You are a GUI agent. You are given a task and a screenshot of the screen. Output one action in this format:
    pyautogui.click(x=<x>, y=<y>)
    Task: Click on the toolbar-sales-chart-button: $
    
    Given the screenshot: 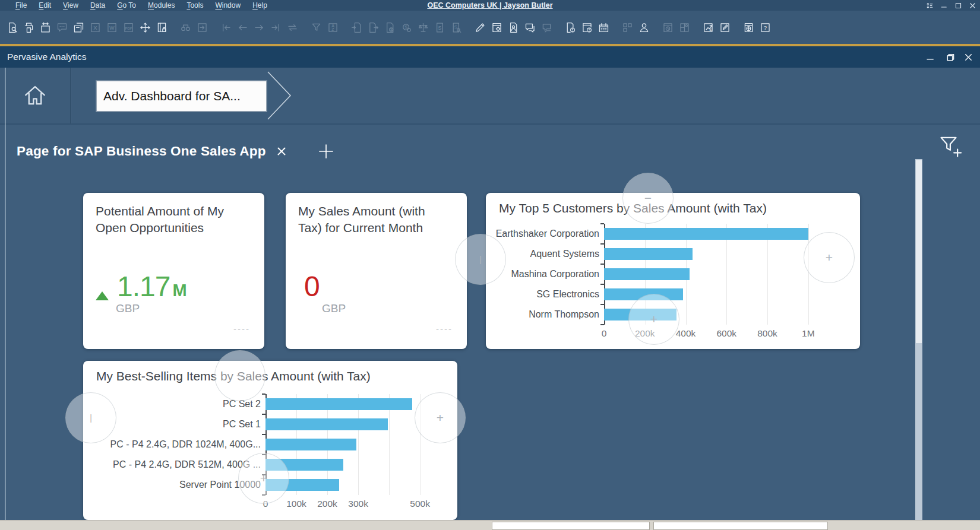 What is the action you would take?
    pyautogui.click(x=708, y=27)
    